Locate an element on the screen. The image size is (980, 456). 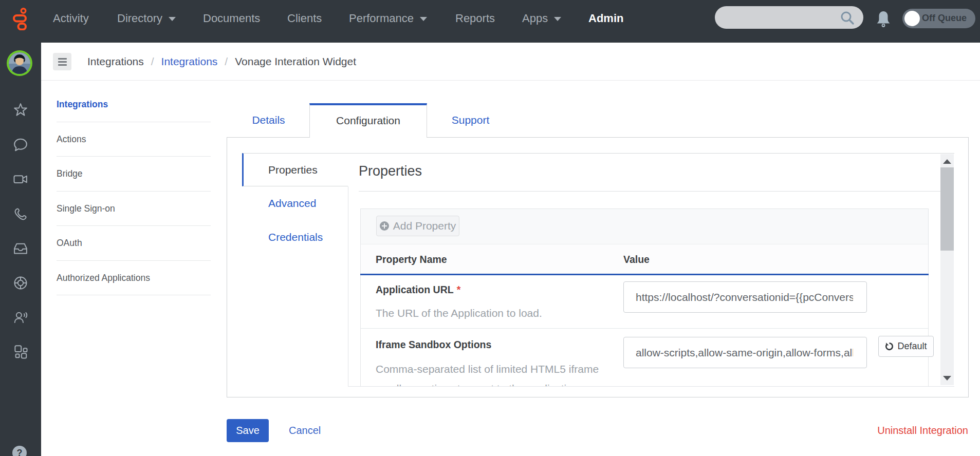
org-apps-icon is located at coordinates (21, 352).